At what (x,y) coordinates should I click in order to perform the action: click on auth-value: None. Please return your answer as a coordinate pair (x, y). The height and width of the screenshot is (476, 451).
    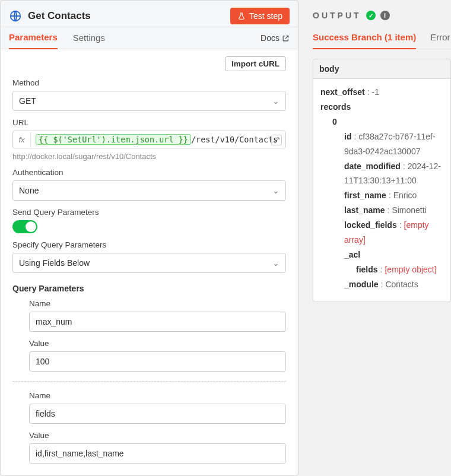
    Looking at the image, I should click on (28, 191).